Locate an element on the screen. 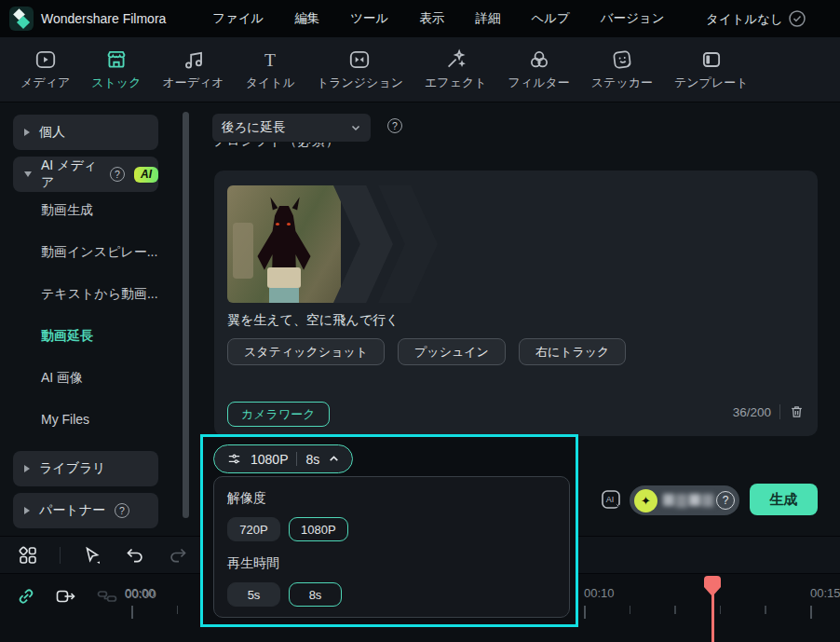 Image resolution: width=840 pixels, height=642 pixels. redo-icon is located at coordinates (178, 555).